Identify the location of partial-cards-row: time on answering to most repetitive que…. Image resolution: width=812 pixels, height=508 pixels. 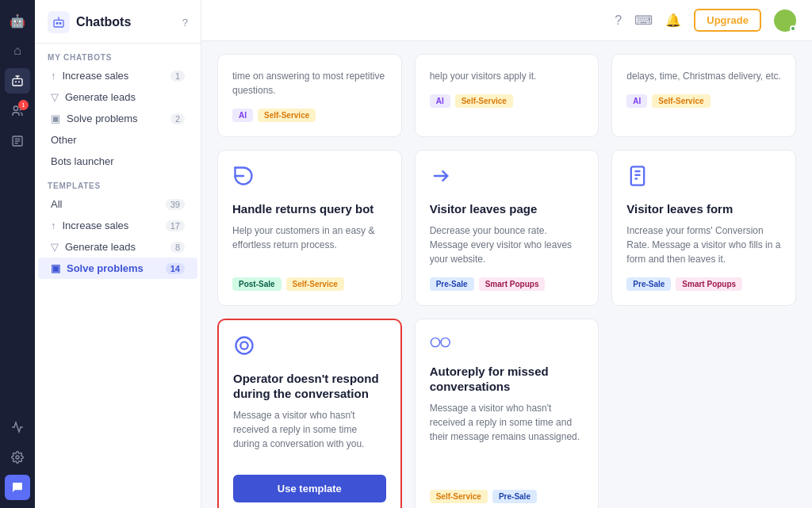
(507, 95).